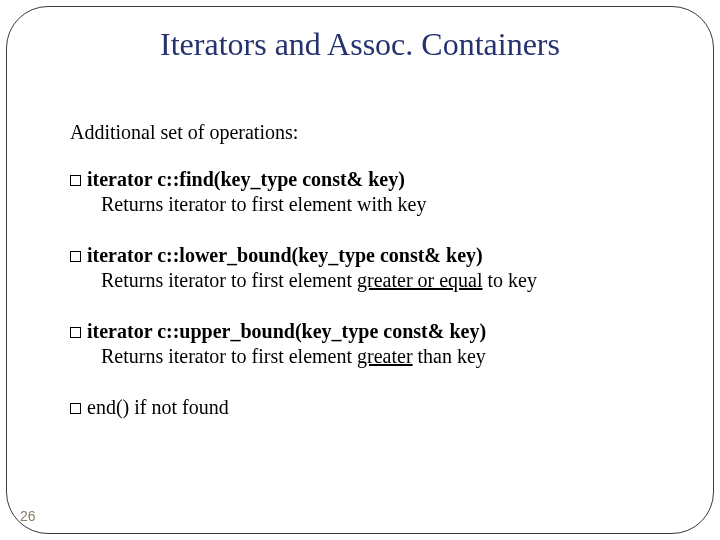 Image resolution: width=720 pixels, height=540 pixels. I want to click on desc-pre: Returns iterator to first element with k…, so click(264, 204).